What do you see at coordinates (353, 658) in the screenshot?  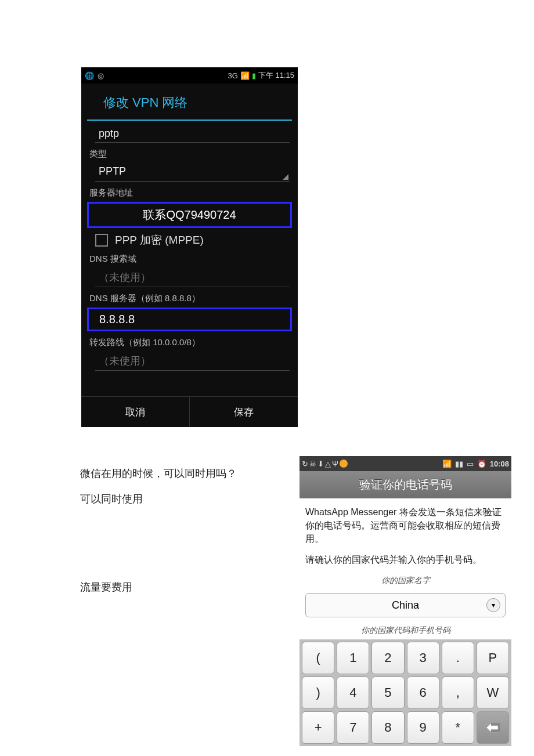 I see `key-1: 1` at bounding box center [353, 658].